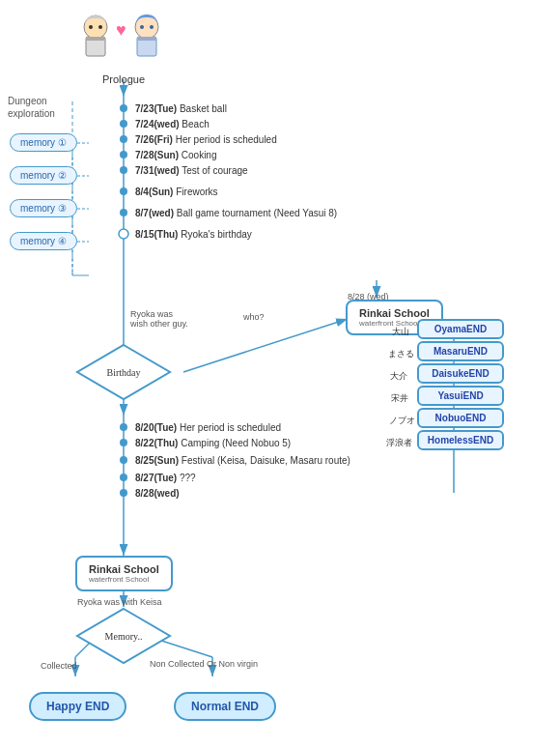 This screenshot has height=747, width=560. I want to click on oyama-end: OyamaEND, so click(461, 329).